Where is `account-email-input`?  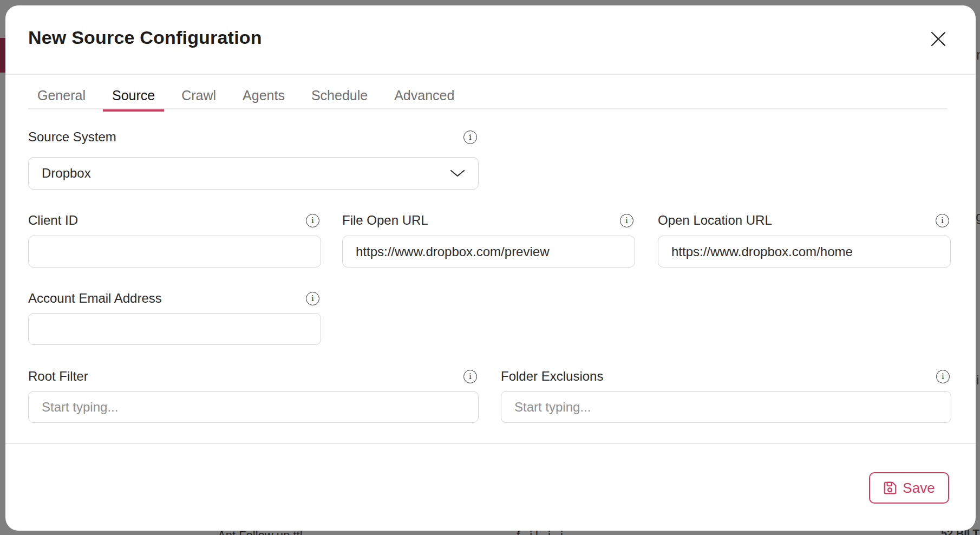 account-email-input is located at coordinates (174, 329).